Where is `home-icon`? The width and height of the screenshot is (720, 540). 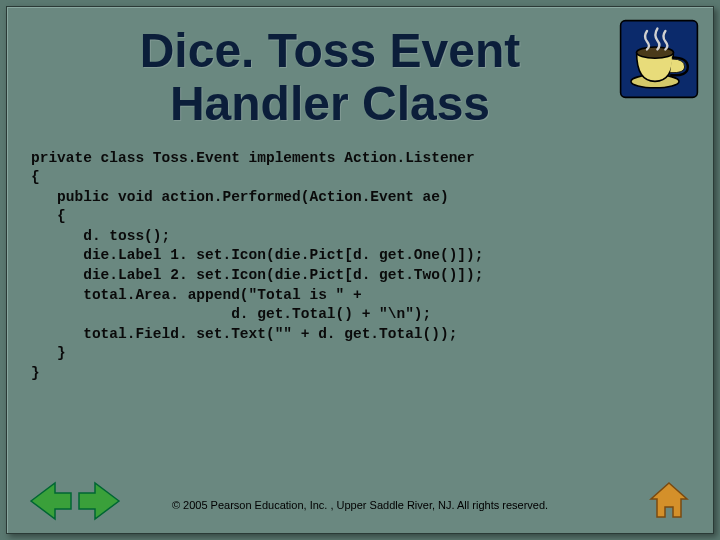 home-icon is located at coordinates (669, 501).